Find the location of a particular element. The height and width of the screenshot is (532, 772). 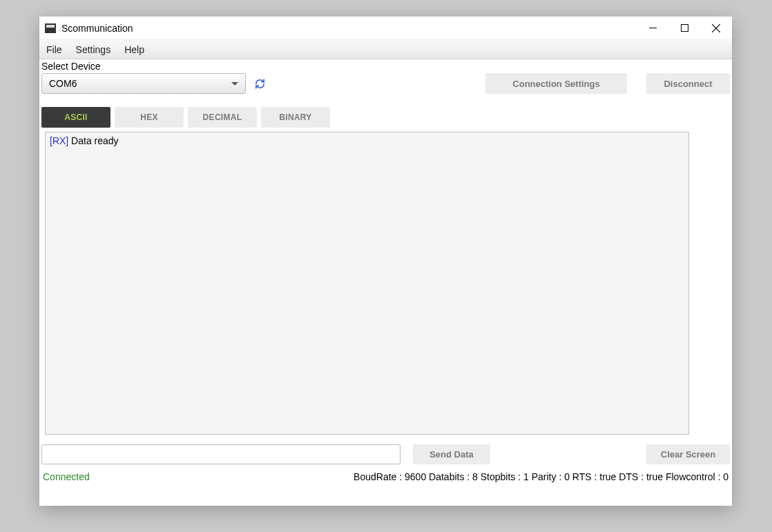

refresh-icon is located at coordinates (260, 84).